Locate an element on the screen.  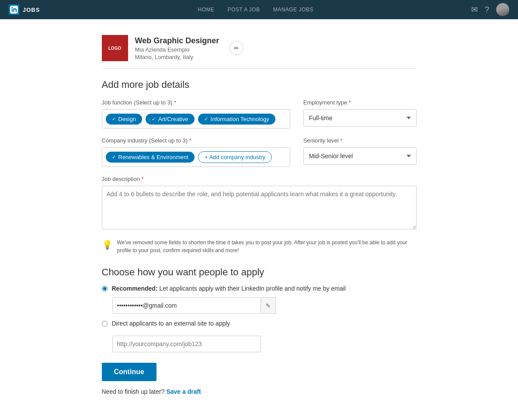
tag-information-technology: ✓ Information Technology is located at coordinates (237, 119).